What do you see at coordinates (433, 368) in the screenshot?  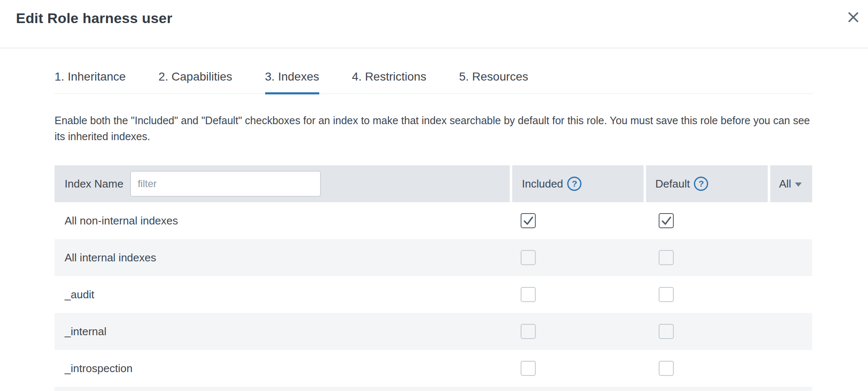 I see `table-row: _introspection` at bounding box center [433, 368].